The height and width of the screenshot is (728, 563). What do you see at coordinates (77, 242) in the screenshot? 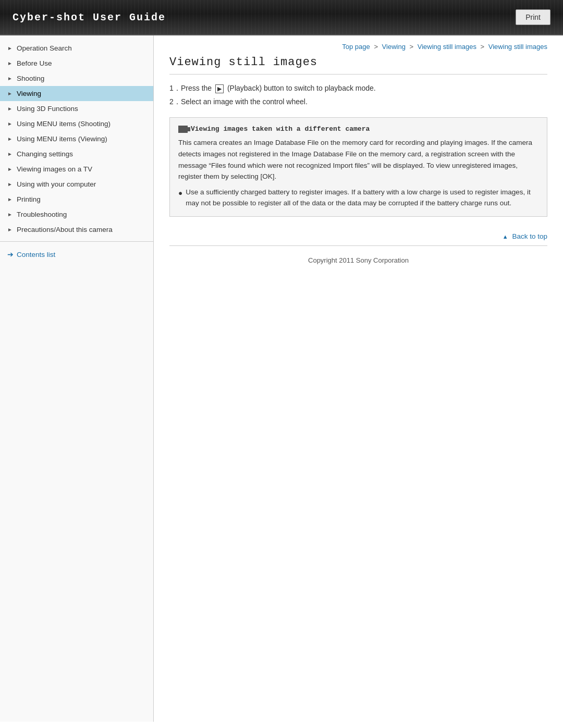
I see `sidebar-divider` at bounding box center [77, 242].